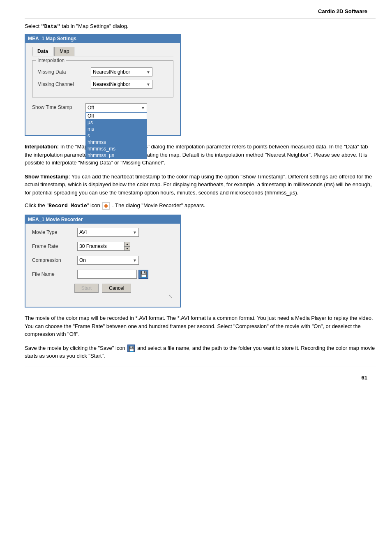 This screenshot has height=555, width=392. What do you see at coordinates (343, 12) in the screenshot?
I see `app-title: Cardio 2D Software` at bounding box center [343, 12].